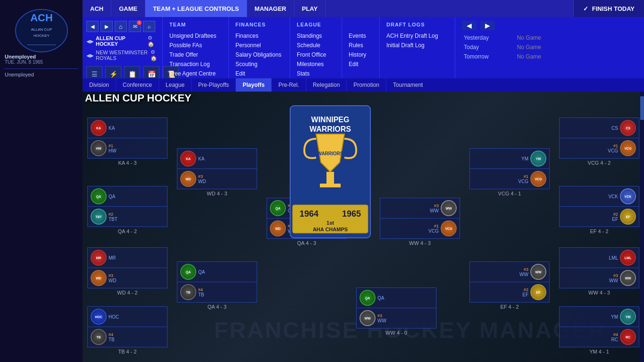 This screenshot has height=362, width=644. Describe the element at coordinates (121, 41) in the screenshot. I see `allen-cup-link: ALLEN CUP HOCKEY` at that location.